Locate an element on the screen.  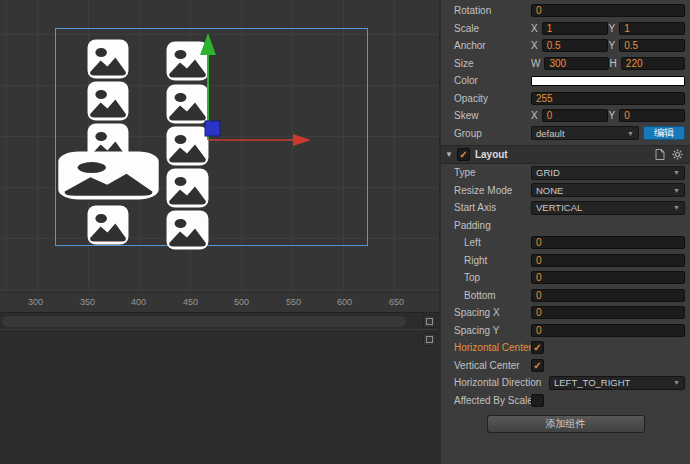
scale-label: Scale is located at coordinates (492, 28).